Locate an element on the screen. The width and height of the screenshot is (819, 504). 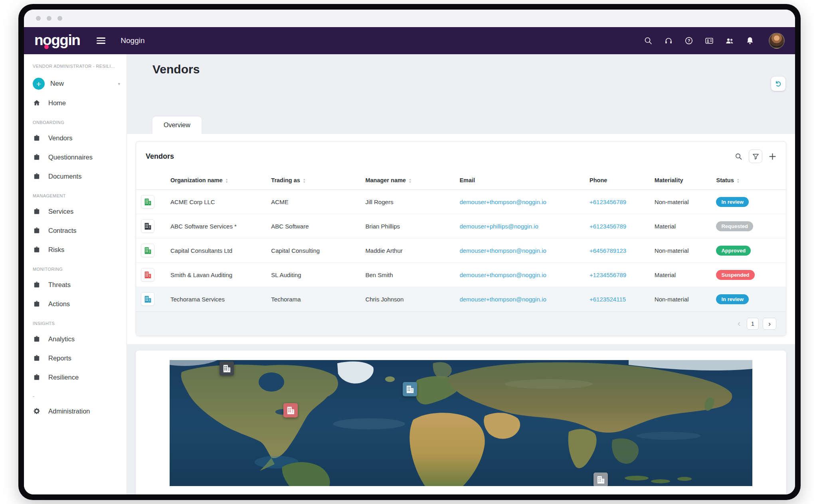
status-badge: Requested is located at coordinates (734, 226).